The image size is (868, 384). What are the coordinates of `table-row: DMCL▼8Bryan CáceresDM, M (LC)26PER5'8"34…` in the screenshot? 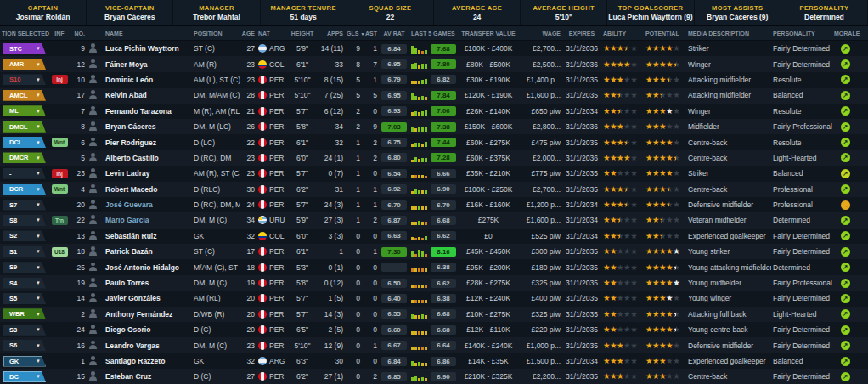 It's located at (434, 127).